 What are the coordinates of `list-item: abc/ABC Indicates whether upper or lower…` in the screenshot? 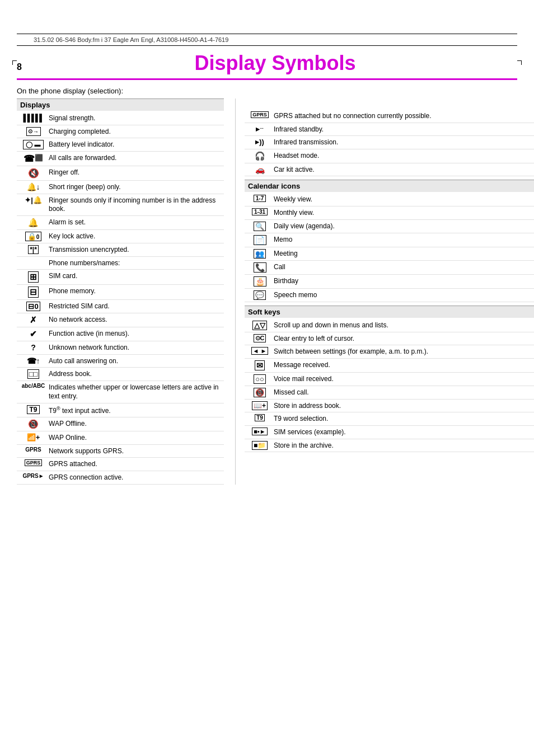 It's located at (120, 392).